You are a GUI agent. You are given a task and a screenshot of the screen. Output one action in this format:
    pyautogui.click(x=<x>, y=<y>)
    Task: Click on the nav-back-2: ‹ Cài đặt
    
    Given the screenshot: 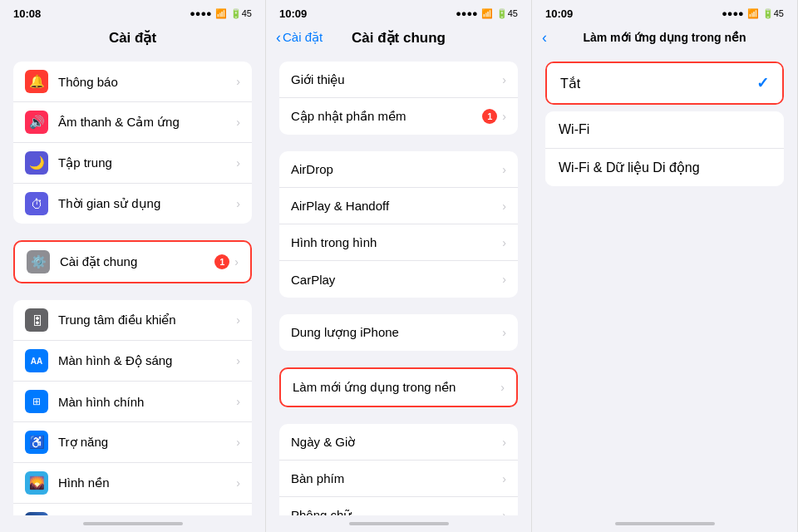 What is the action you would take?
    pyautogui.click(x=299, y=38)
    